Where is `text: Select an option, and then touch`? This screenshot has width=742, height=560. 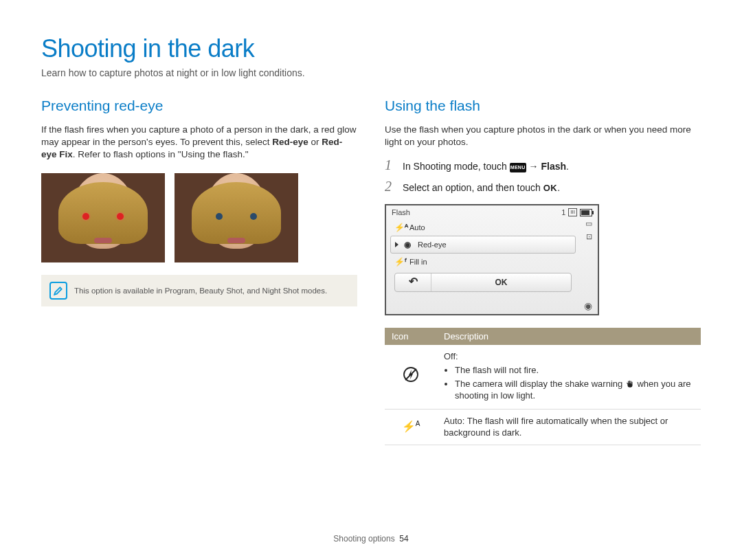
text: Select an option, and then touch is located at coordinates (473, 188).